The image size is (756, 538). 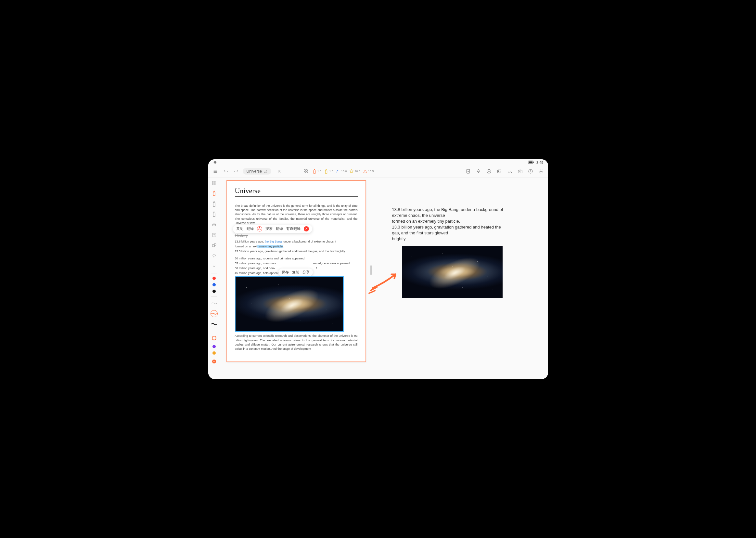 What do you see at coordinates (297, 236) in the screenshot?
I see `history-header: History` at bounding box center [297, 236].